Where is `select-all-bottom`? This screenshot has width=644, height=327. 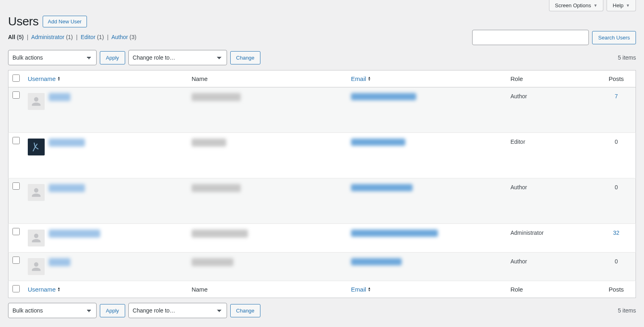
select-all-bottom is located at coordinates (16, 289).